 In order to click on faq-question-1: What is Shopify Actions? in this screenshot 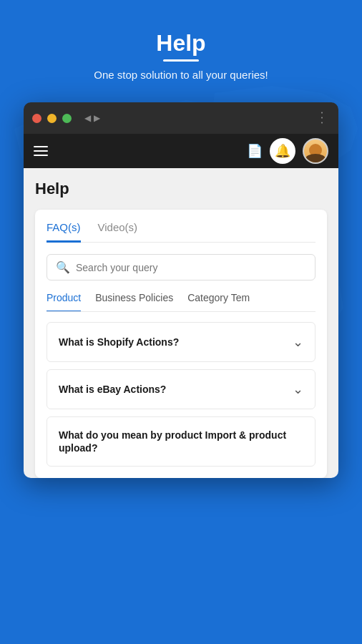, I will do `click(176, 342)`.